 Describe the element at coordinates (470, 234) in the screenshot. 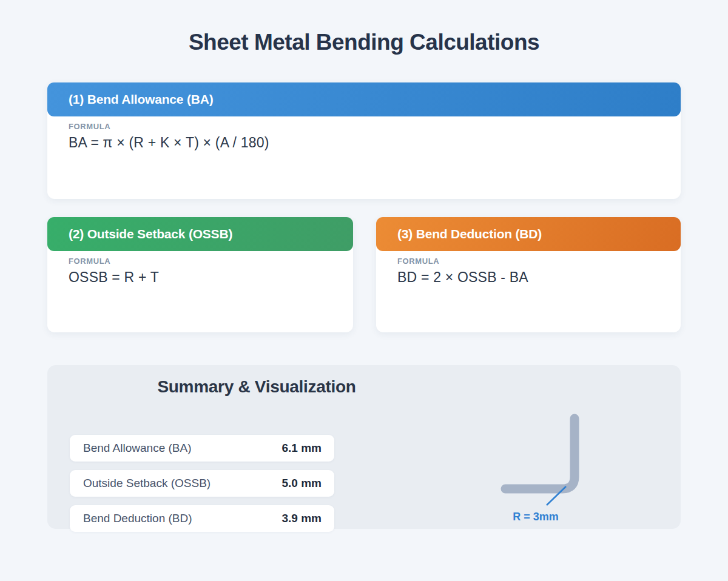

I see `card-bend-deduction-title: (3) Bend Deduction (BD)` at that location.